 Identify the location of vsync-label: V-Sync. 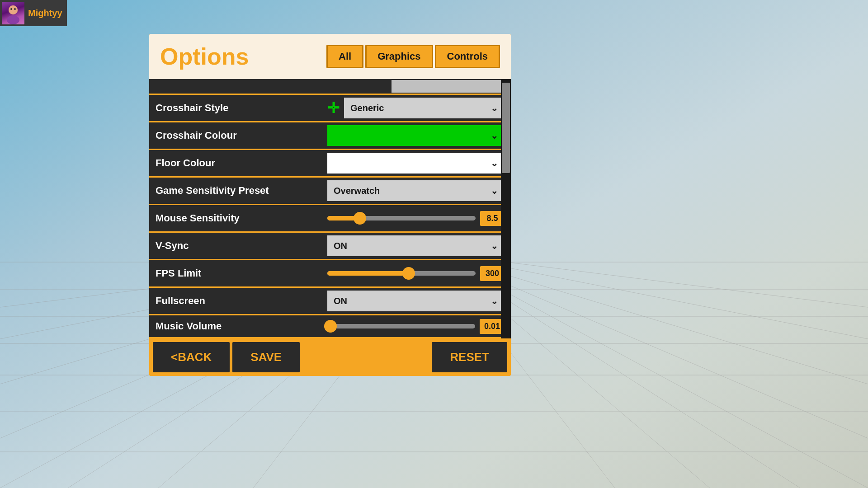
(241, 246).